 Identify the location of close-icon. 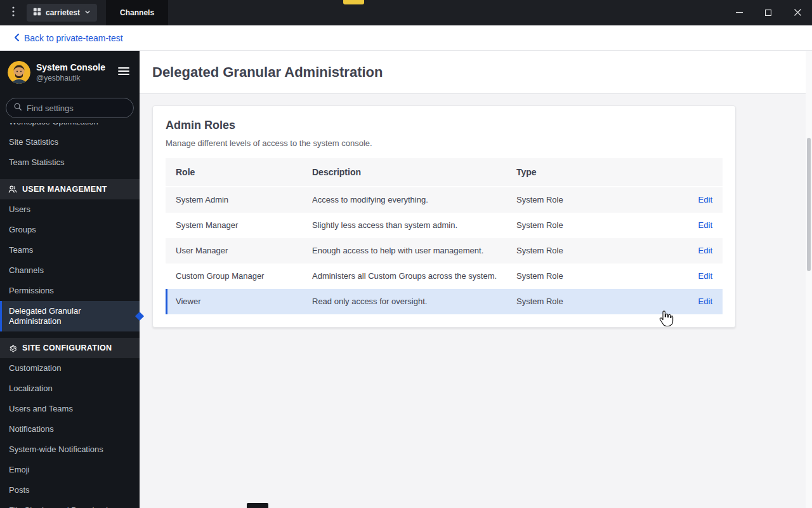
(798, 13).